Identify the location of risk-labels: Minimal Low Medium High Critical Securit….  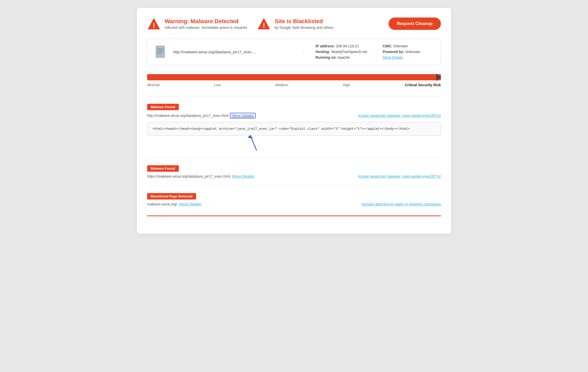
(294, 85).